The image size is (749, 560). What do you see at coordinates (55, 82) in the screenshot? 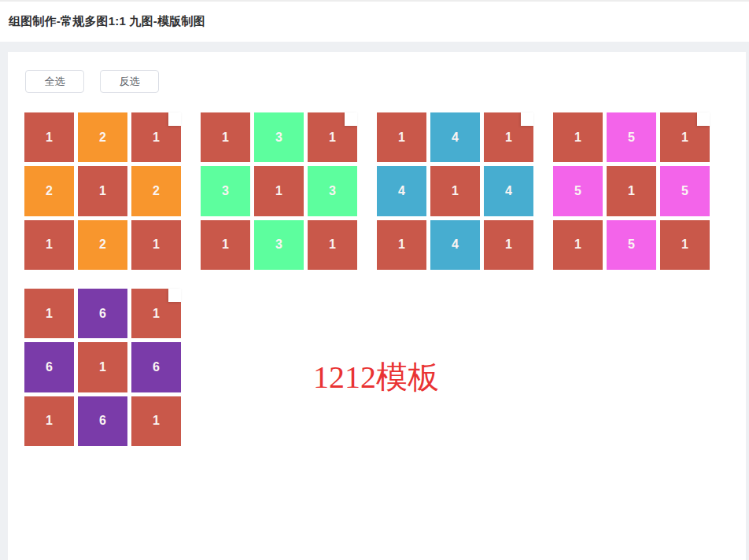
I see `select-all-button: 全选` at bounding box center [55, 82].